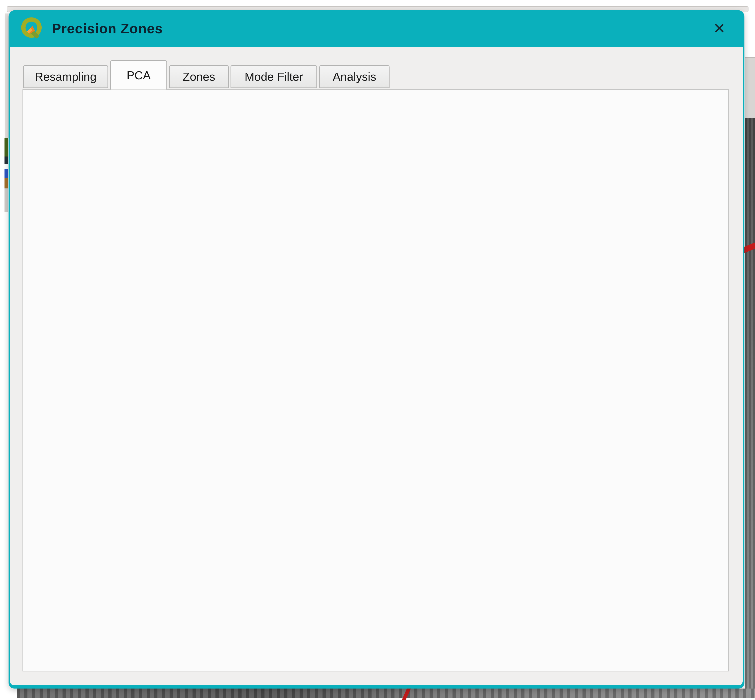  Describe the element at coordinates (139, 75) in the screenshot. I see `tab-pca: PCA` at that location.